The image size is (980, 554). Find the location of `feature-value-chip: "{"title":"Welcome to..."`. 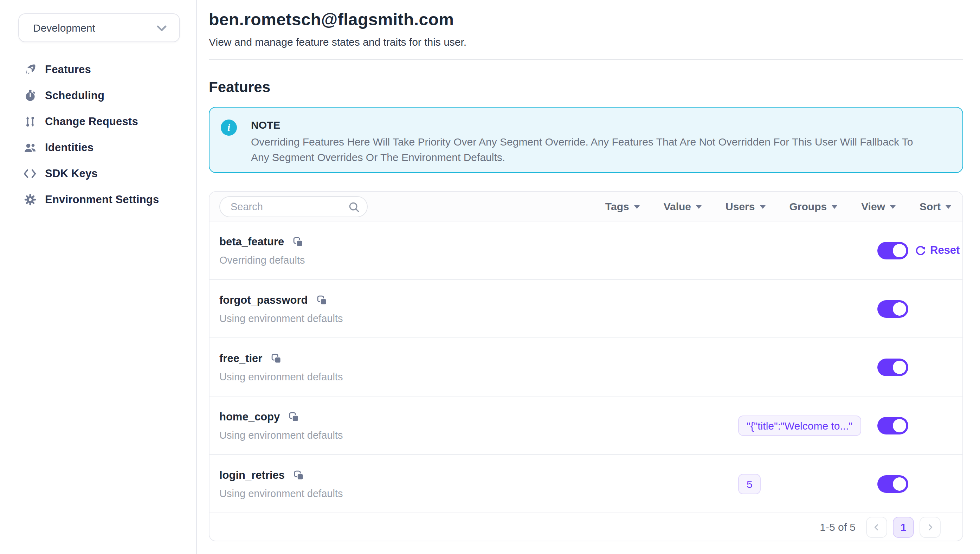

feature-value-chip: "{"title":"Welcome to..." is located at coordinates (800, 425).